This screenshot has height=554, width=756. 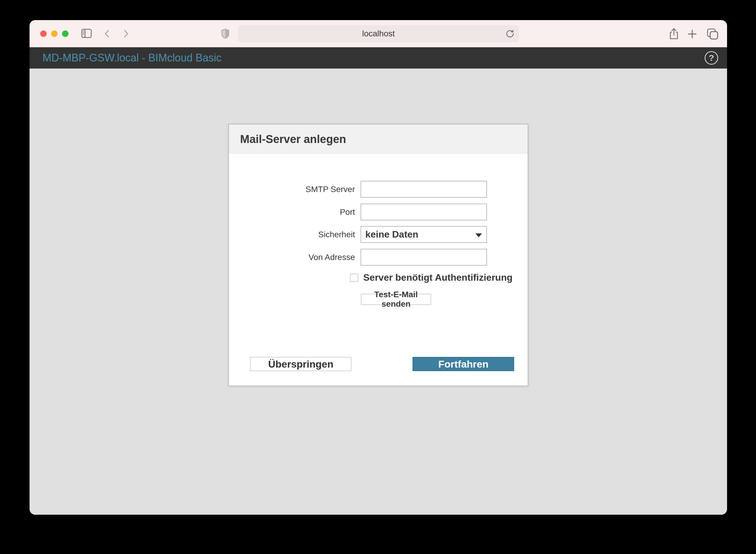 I want to click on help-glyph: ?, so click(x=711, y=58).